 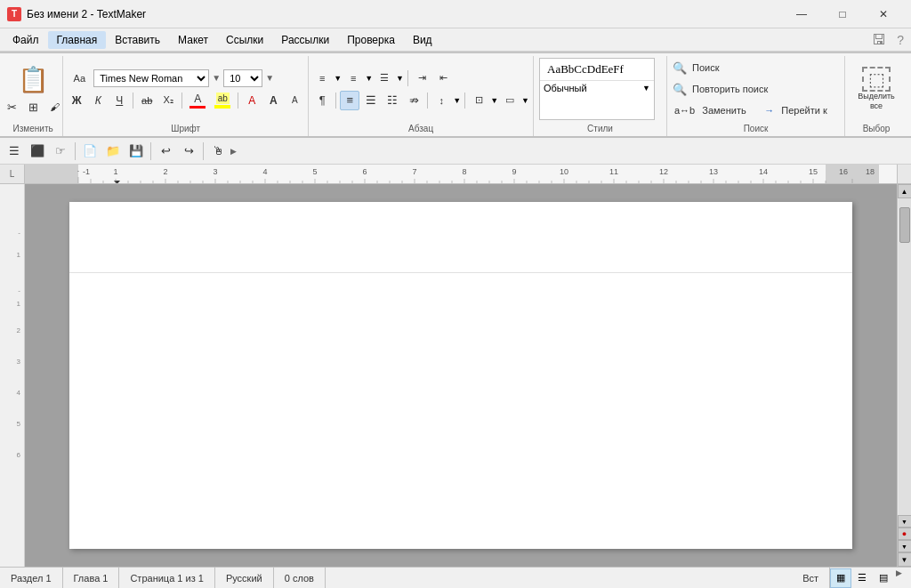 I want to click on align-justify-button: ☷, so click(x=392, y=101).